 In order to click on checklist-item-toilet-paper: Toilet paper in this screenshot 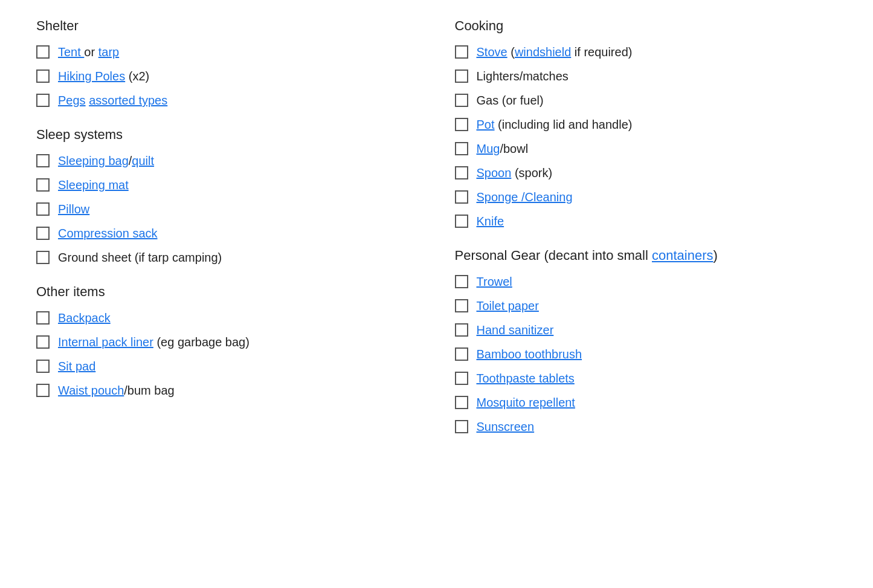, I will do `click(646, 306)`.